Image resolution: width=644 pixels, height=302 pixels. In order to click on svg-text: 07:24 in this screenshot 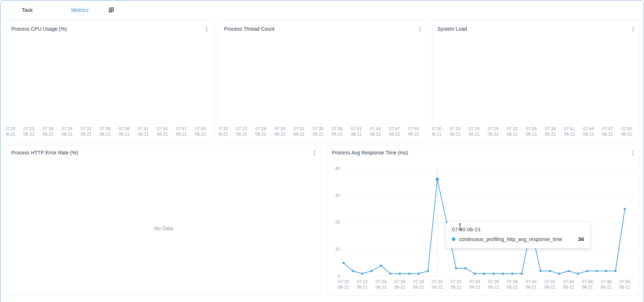, I will do `click(381, 282)`.